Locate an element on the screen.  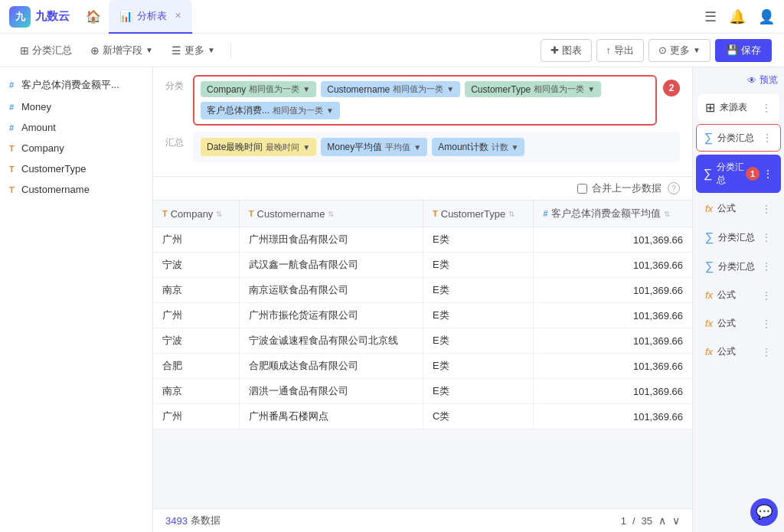
active-badge: 1 is located at coordinates (753, 174).